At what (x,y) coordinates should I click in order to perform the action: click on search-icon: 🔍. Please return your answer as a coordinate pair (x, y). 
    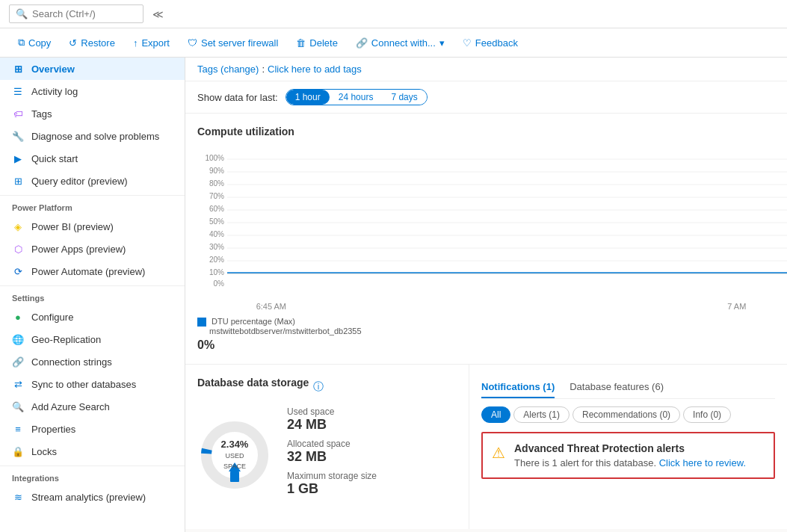
    Looking at the image, I should click on (22, 13).